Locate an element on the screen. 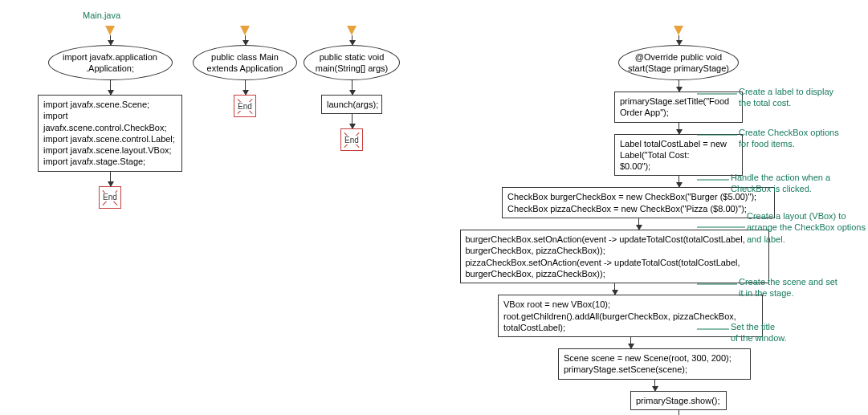 The width and height of the screenshot is (868, 415). box-node: Label totalCostLabel = new Label("Total … is located at coordinates (679, 156).